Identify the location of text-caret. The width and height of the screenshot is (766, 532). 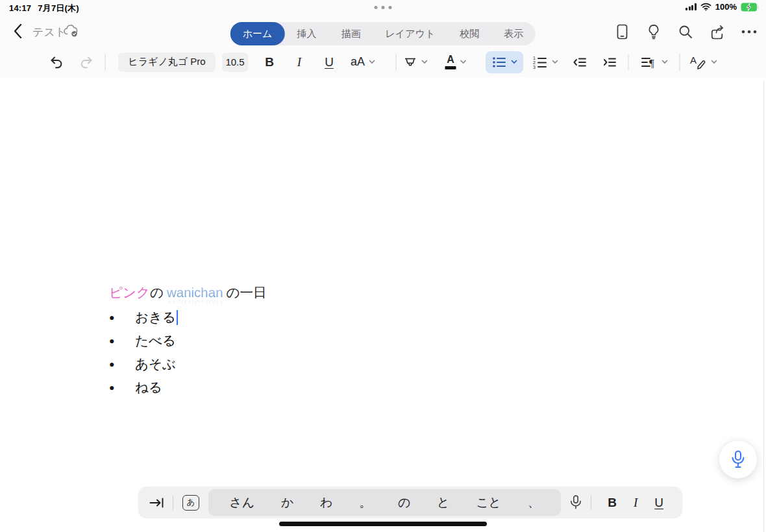
(178, 318).